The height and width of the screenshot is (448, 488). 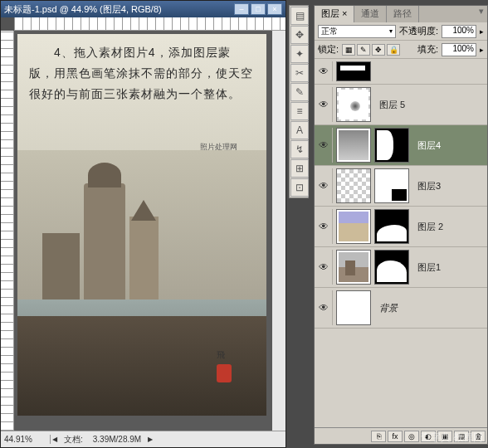 I want to click on blend-mode-value: 正常, so click(x=329, y=32).